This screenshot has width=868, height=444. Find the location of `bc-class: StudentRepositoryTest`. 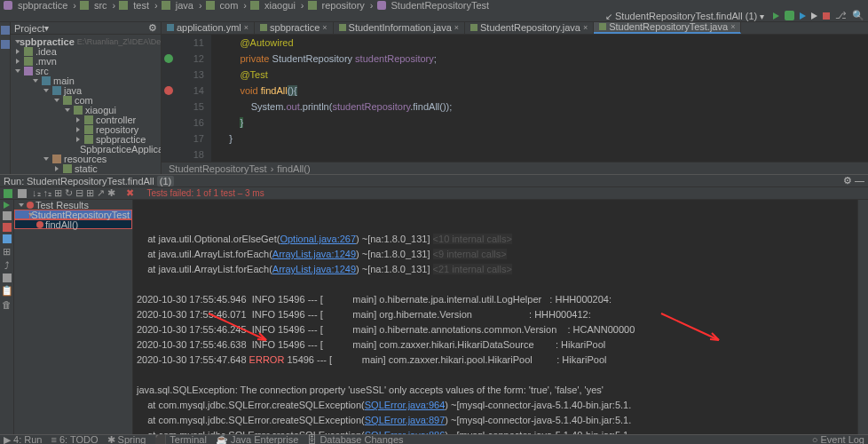

bc-class: StudentRepositoryTest is located at coordinates (218, 169).